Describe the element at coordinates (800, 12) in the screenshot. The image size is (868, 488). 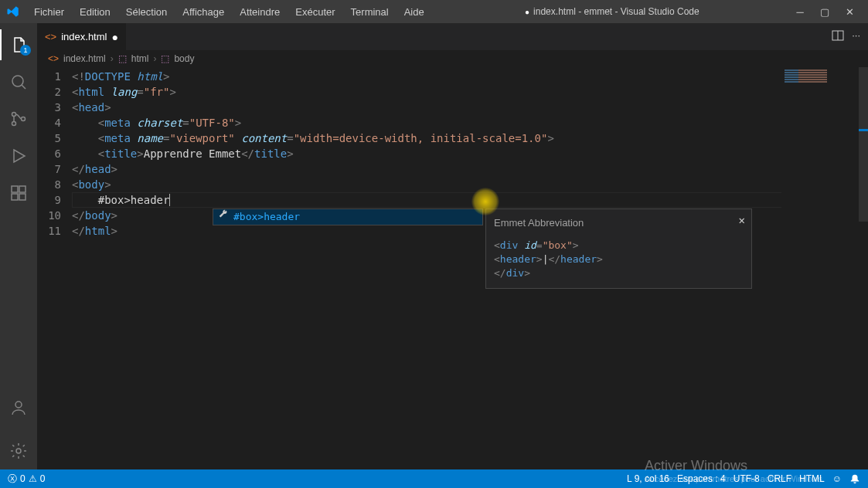
I see `minimize-icon: ─` at that location.